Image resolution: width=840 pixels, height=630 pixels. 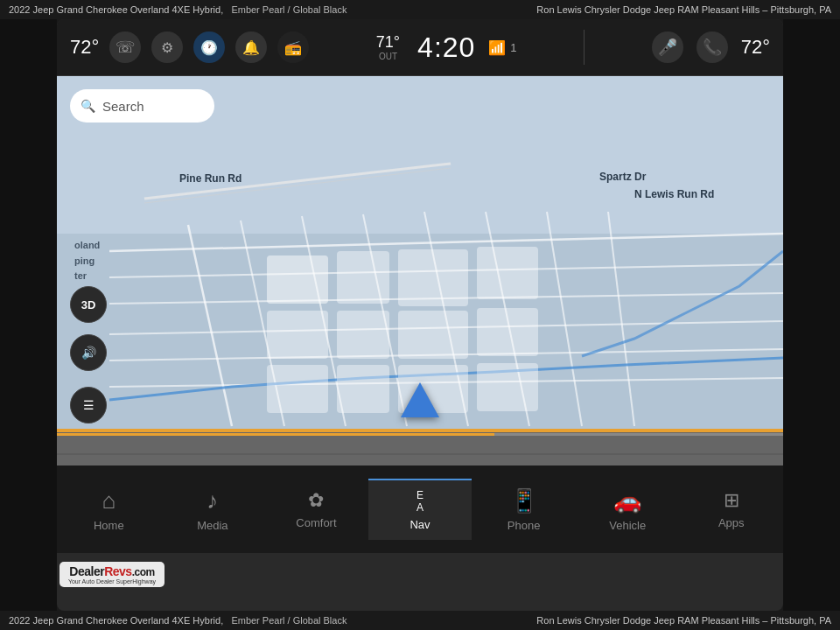 What do you see at coordinates (112, 571) in the screenshot?
I see `watermark-logo-text: DealerRevs.com` at bounding box center [112, 571].